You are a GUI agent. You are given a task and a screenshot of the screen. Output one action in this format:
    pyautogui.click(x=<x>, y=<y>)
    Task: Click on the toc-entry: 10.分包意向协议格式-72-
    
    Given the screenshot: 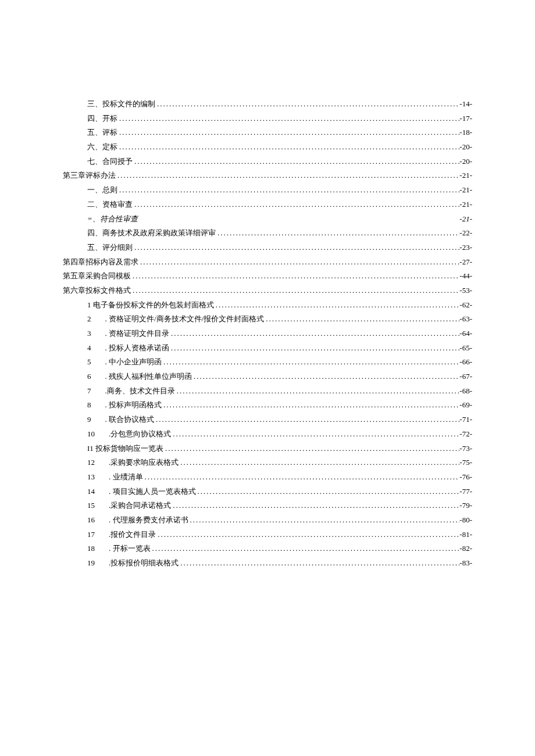 What is the action you would take?
    pyautogui.click(x=268, y=434)
    